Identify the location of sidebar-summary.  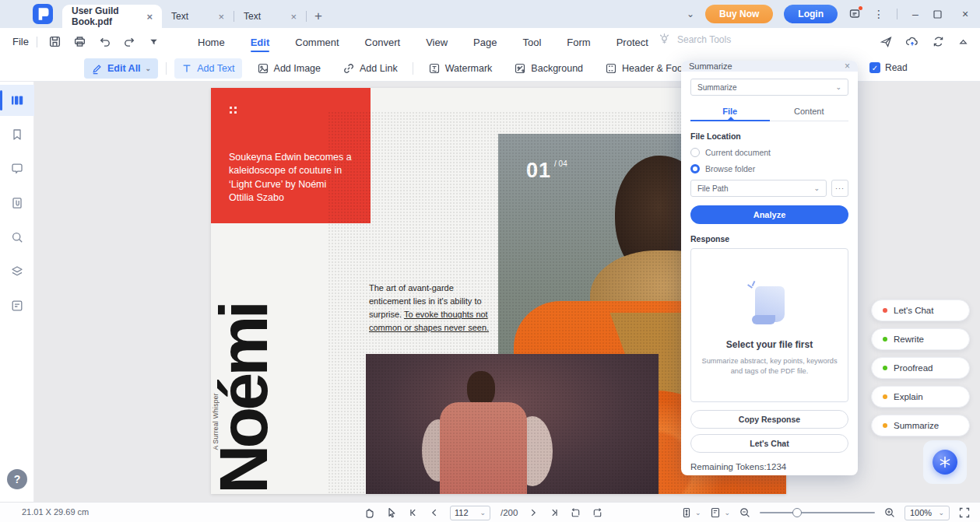
(17, 306).